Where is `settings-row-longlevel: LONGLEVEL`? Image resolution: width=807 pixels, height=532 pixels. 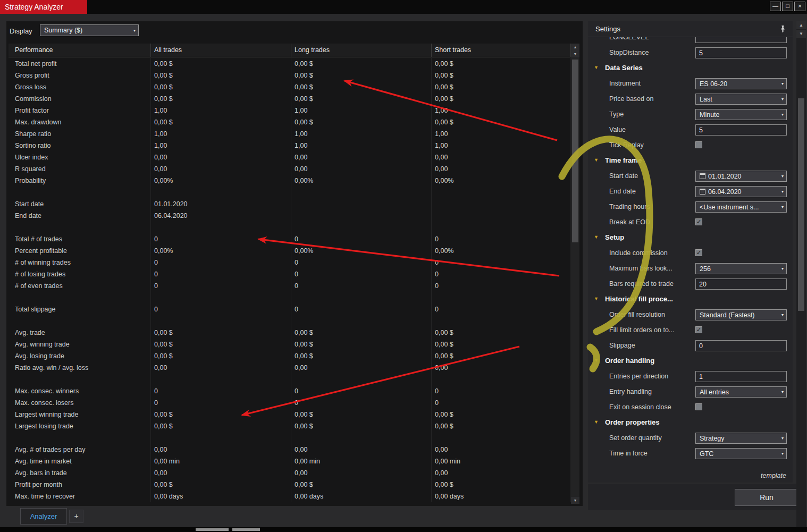
settings-row-longlevel: LONGLEVEL is located at coordinates (690, 41).